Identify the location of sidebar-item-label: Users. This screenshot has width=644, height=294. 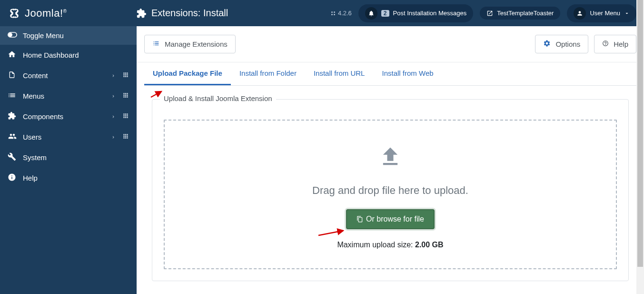
(32, 137).